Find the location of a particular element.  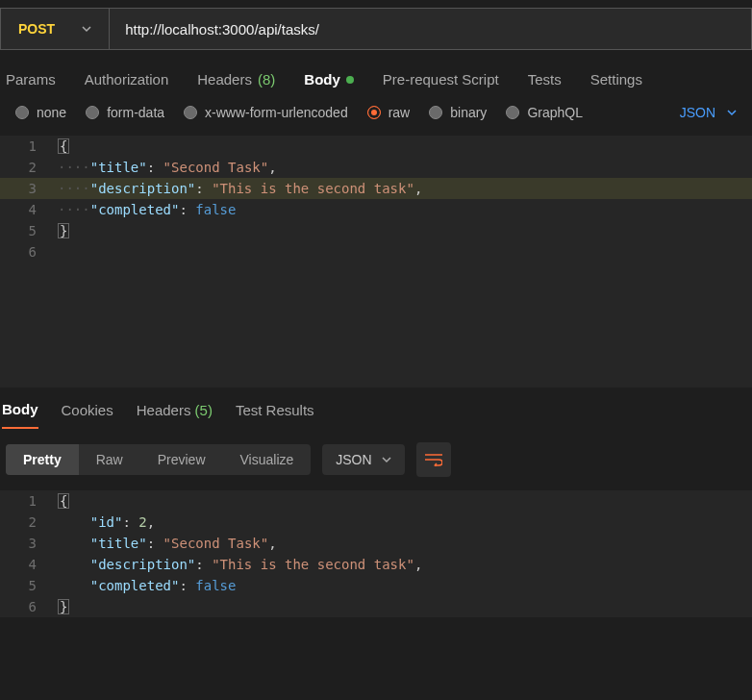

radio-urlencoded: x-www-form-urlencoded is located at coordinates (265, 112).